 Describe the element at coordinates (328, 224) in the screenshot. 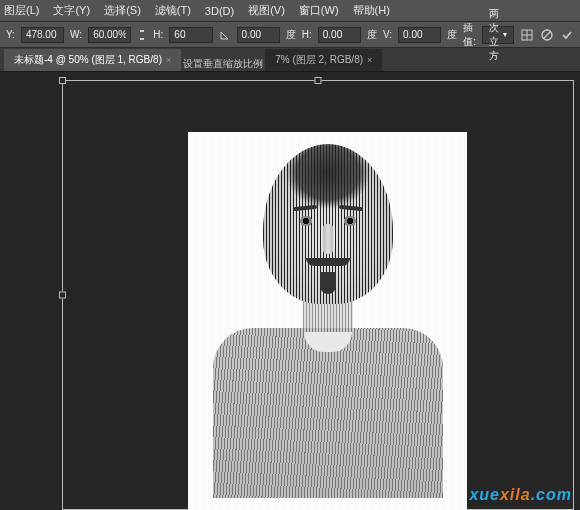

I see `portrait-head` at that location.